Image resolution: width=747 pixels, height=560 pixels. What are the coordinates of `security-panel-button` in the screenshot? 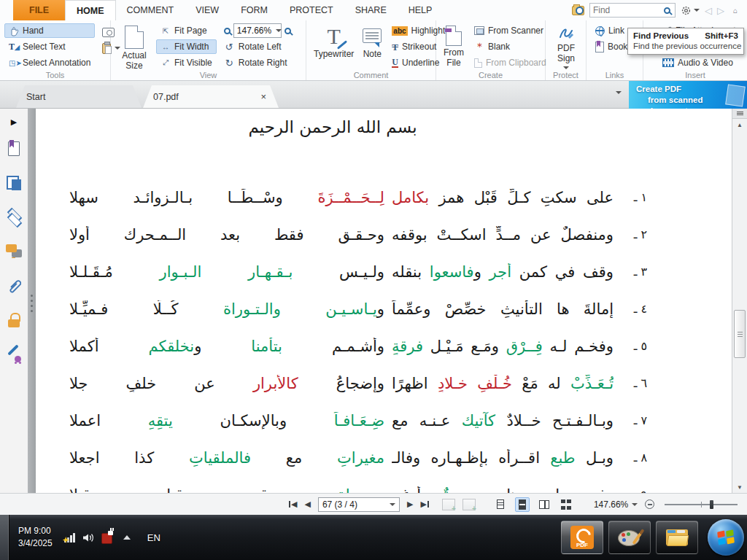 It's located at (14, 319).